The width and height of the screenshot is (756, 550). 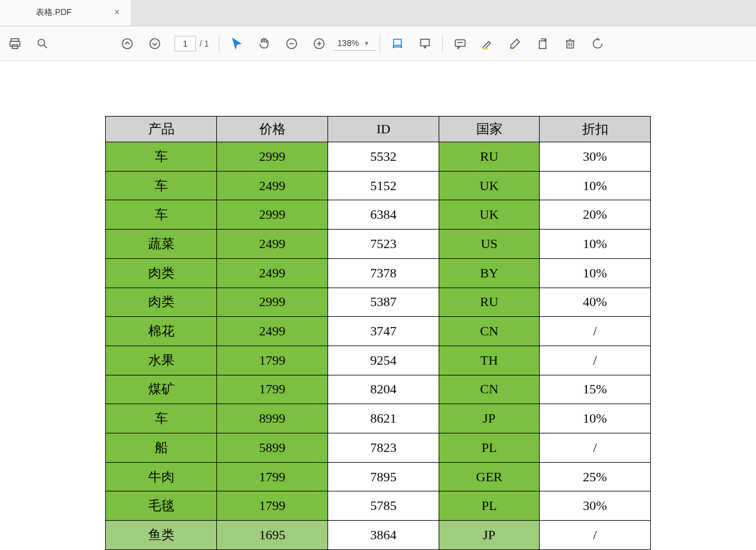 I want to click on delete-button, so click(x=570, y=44).